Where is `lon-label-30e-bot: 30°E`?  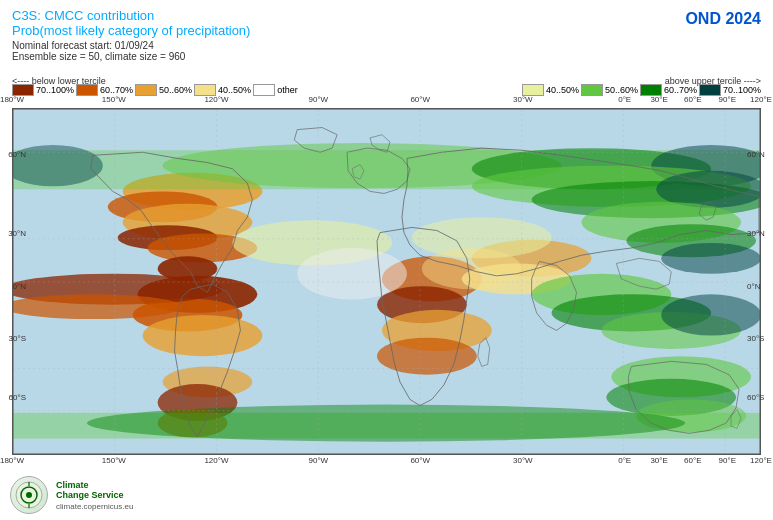 lon-label-30e-bot: 30°E is located at coordinates (658, 460).